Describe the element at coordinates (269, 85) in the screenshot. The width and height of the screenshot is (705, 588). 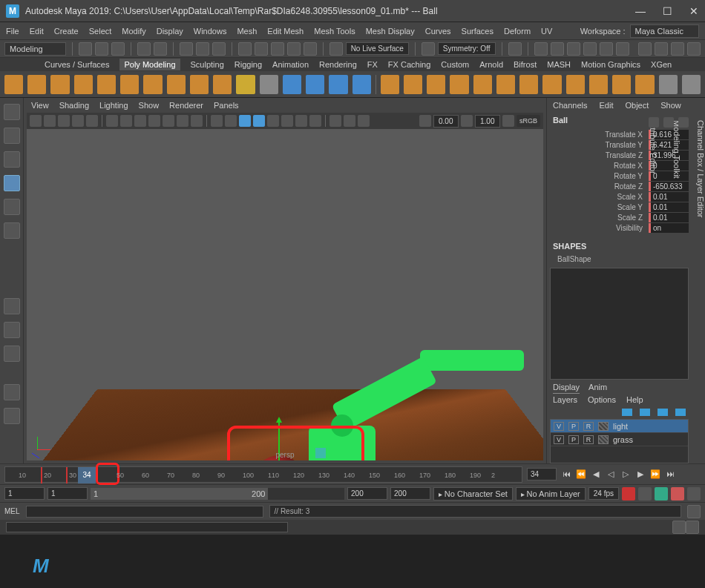
I see `poly-svg-icon` at that location.